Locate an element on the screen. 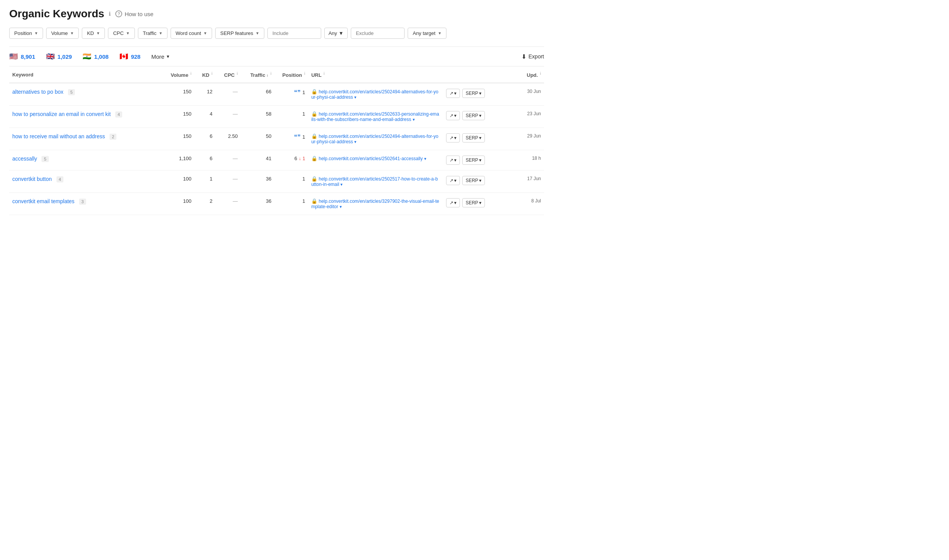 Image resolution: width=949 pixels, height=560 pixels. url-link: help.convertkit.com/en/articles/3297902-… is located at coordinates (375, 204).